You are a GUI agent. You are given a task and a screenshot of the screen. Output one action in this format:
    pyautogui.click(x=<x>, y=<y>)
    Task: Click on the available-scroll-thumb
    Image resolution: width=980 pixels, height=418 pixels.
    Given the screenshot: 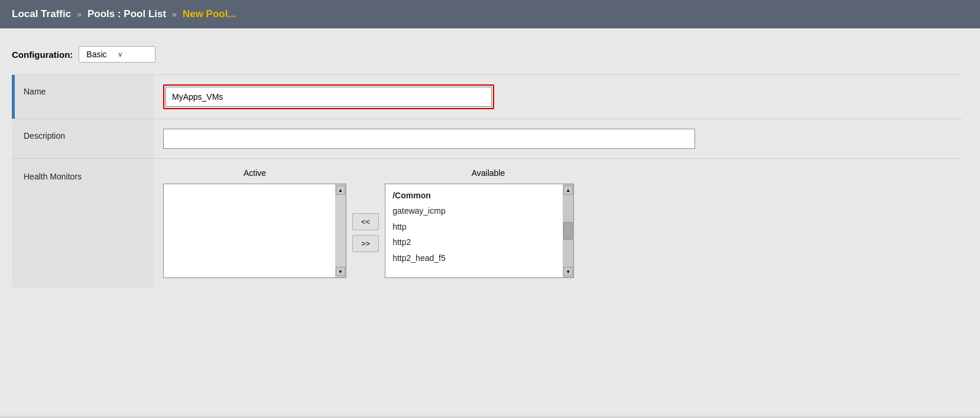 What is the action you would take?
    pyautogui.click(x=568, y=231)
    